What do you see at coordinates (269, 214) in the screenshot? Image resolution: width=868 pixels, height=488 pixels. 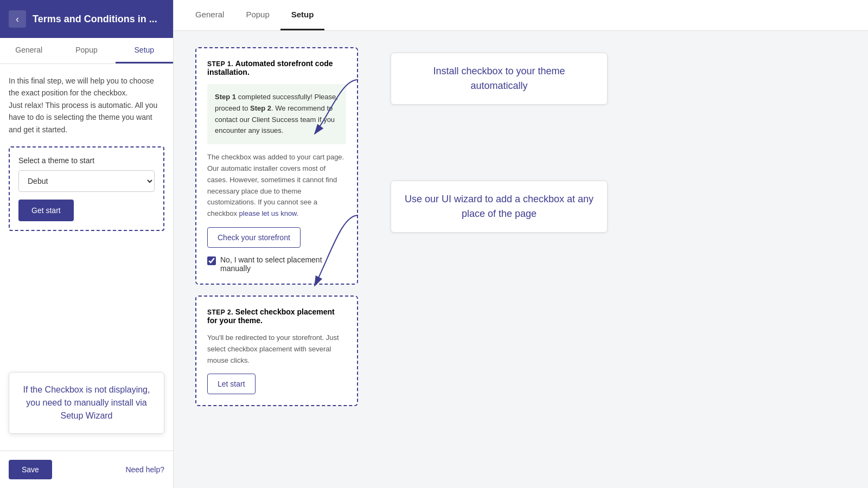 I see `please-let-us-know-link: please let us know.` at bounding box center [269, 214].